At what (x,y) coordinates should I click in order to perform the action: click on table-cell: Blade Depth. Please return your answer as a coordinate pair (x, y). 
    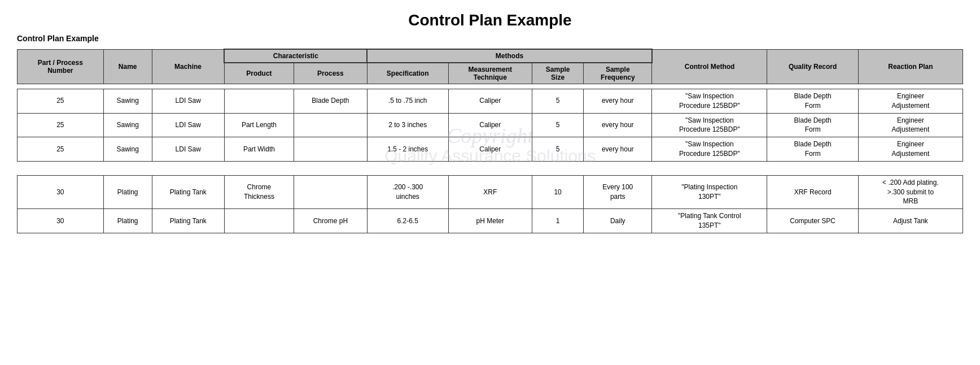
    Looking at the image, I should click on (331, 102).